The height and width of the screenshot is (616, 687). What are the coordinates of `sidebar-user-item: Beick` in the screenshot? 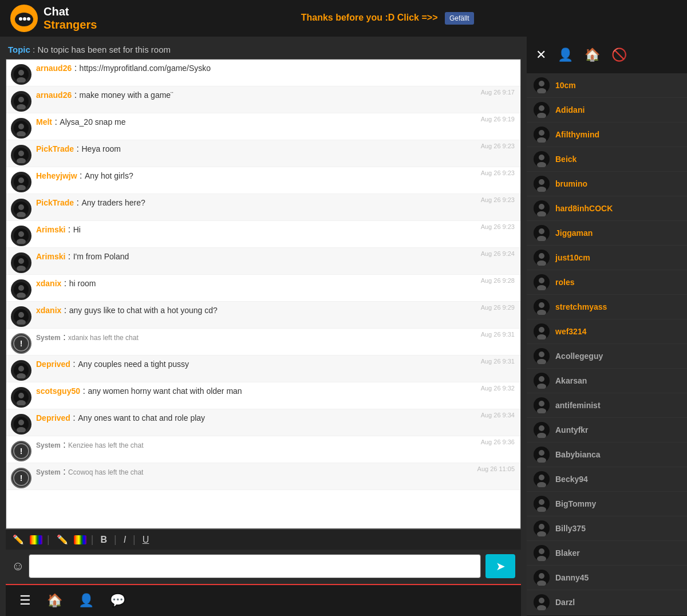 It's located at (607, 159).